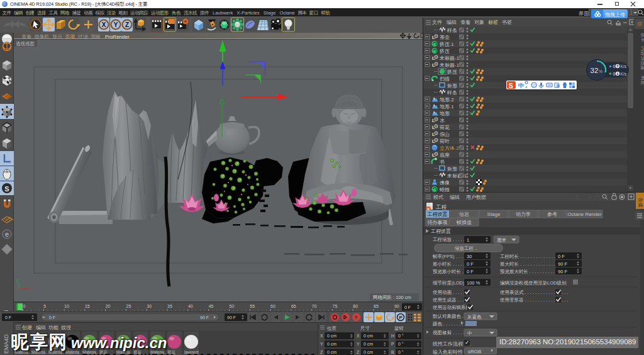  I want to click on svg-text: 合成, so click(640, 203).